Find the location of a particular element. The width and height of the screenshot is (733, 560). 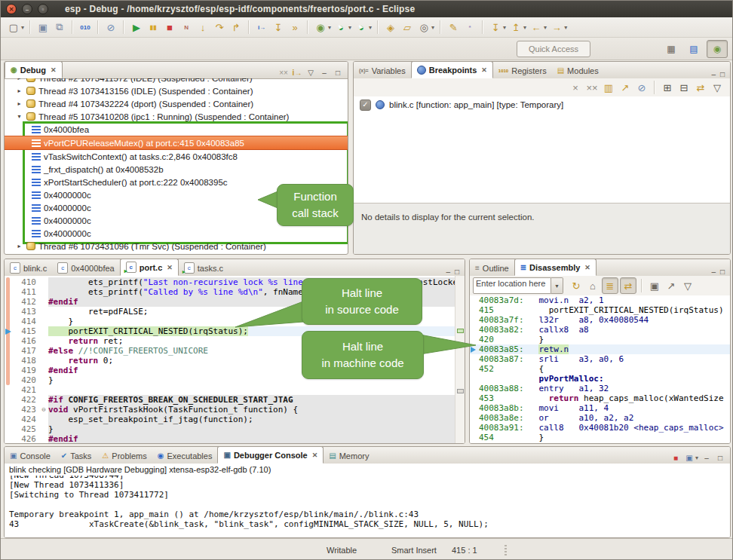

breakpoints-list: ✓ blink.c [function: app_main] [type: Te… is located at coordinates (541, 149).